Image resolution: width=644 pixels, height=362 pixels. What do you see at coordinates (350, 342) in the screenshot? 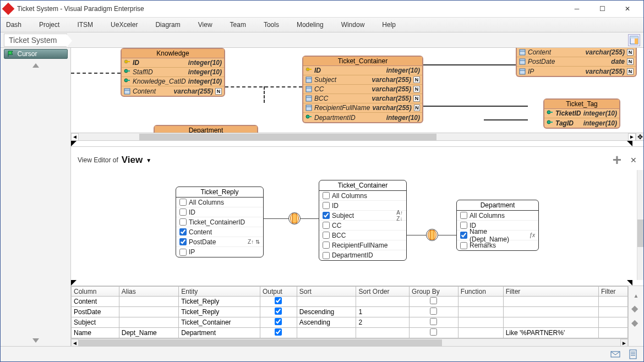
I see `grid-hscroll: ◄ ►` at bounding box center [350, 342].